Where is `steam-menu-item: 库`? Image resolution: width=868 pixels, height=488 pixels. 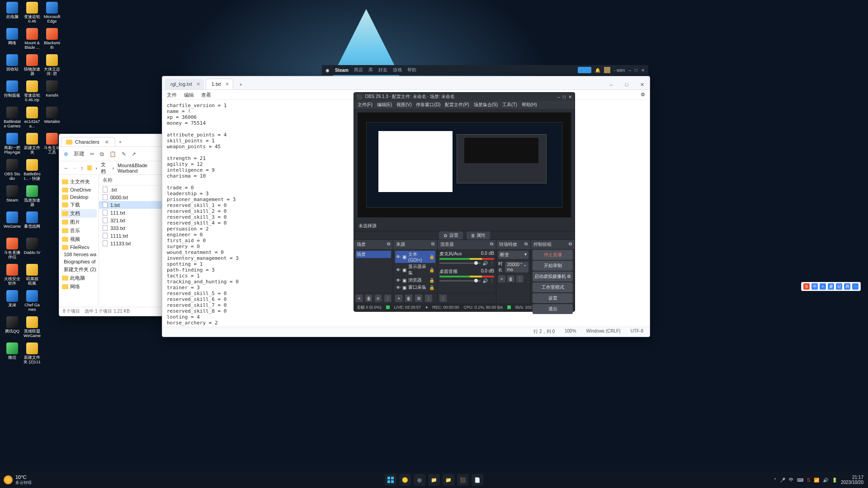 steam-menu-item: 库 is located at coordinates (371, 70).